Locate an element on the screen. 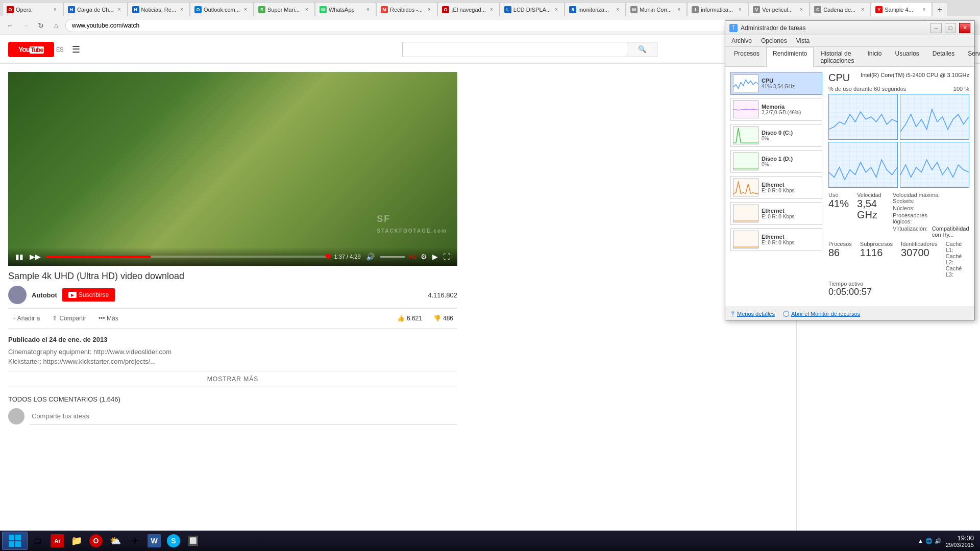  settings-video-button: ⚙ is located at coordinates (424, 257).